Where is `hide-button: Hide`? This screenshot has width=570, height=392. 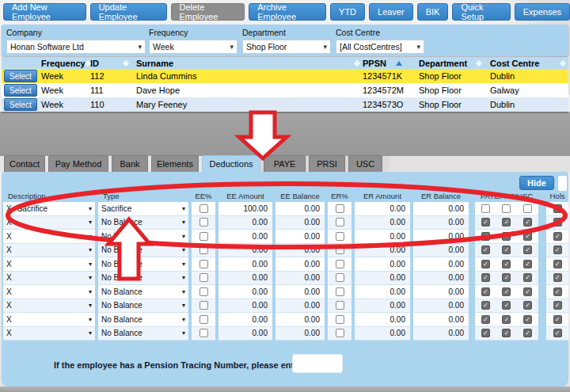 hide-button: Hide is located at coordinates (537, 183).